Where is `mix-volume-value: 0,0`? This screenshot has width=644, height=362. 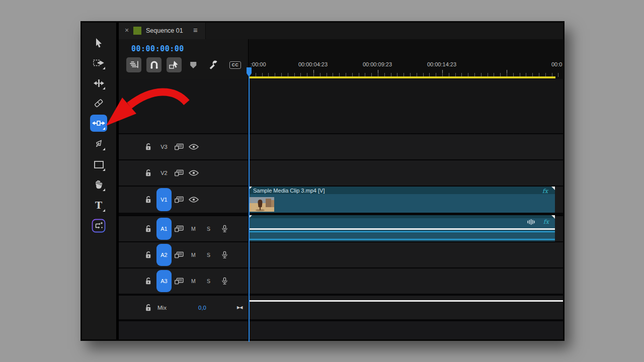
mix-volume-value: 0,0 is located at coordinates (202, 308).